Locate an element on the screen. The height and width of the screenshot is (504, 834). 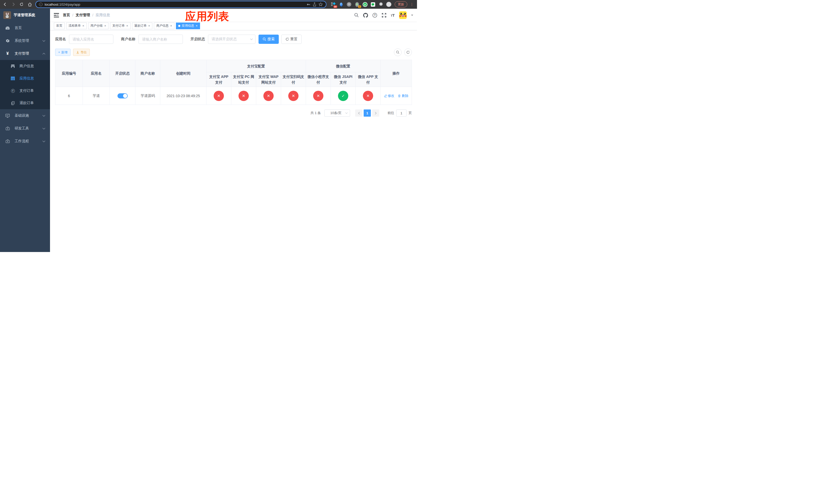
prev-page-button is located at coordinates (359, 113).